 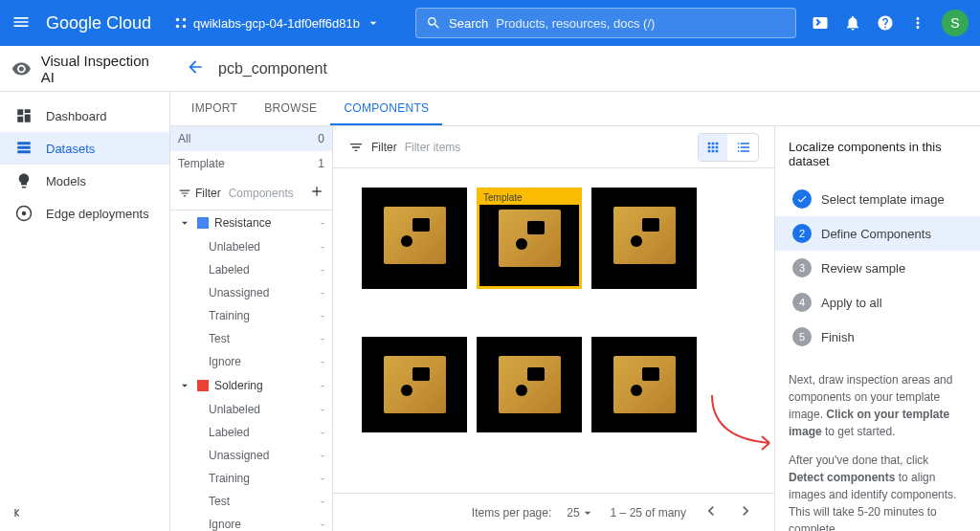 I want to click on pagination: Items per page: 25 1 – 25 of many, so click(x=553, y=512).